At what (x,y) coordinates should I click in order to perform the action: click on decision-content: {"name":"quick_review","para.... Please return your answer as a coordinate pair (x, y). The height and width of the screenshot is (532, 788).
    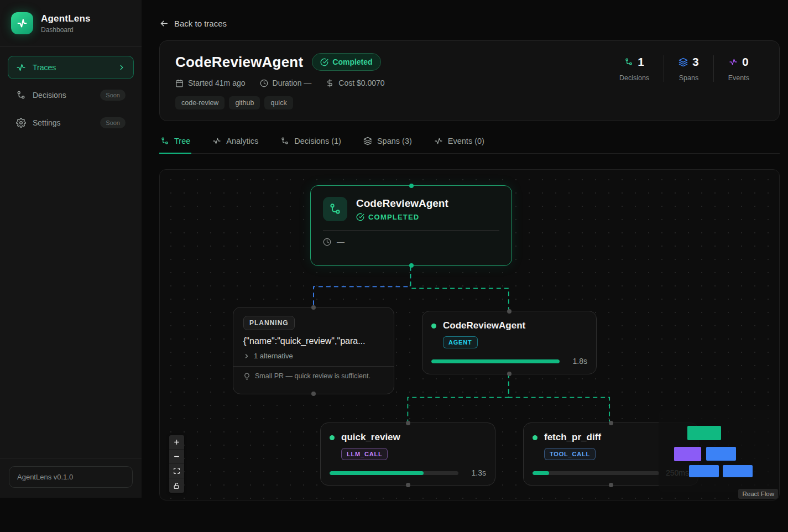
    Looking at the image, I should click on (314, 341).